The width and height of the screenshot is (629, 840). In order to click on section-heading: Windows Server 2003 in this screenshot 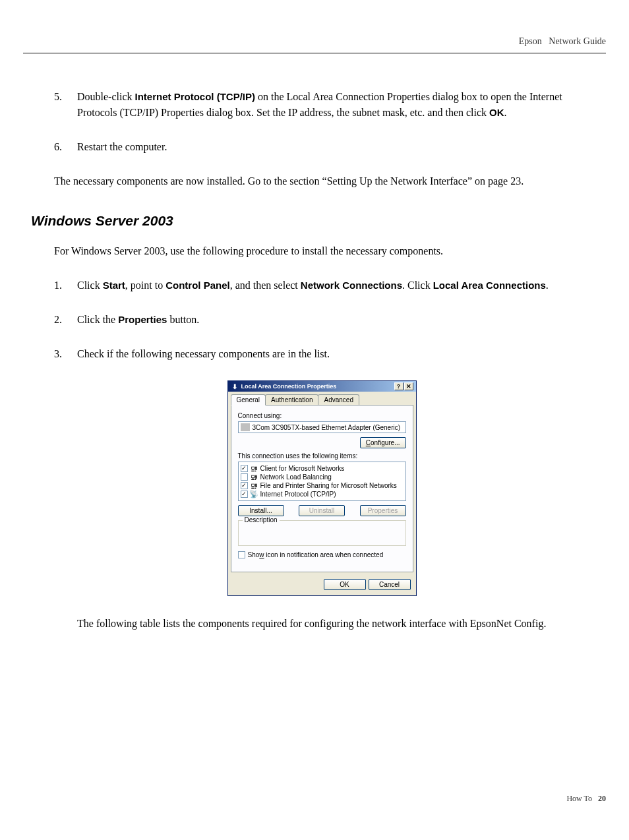, I will do `click(310, 221)`.